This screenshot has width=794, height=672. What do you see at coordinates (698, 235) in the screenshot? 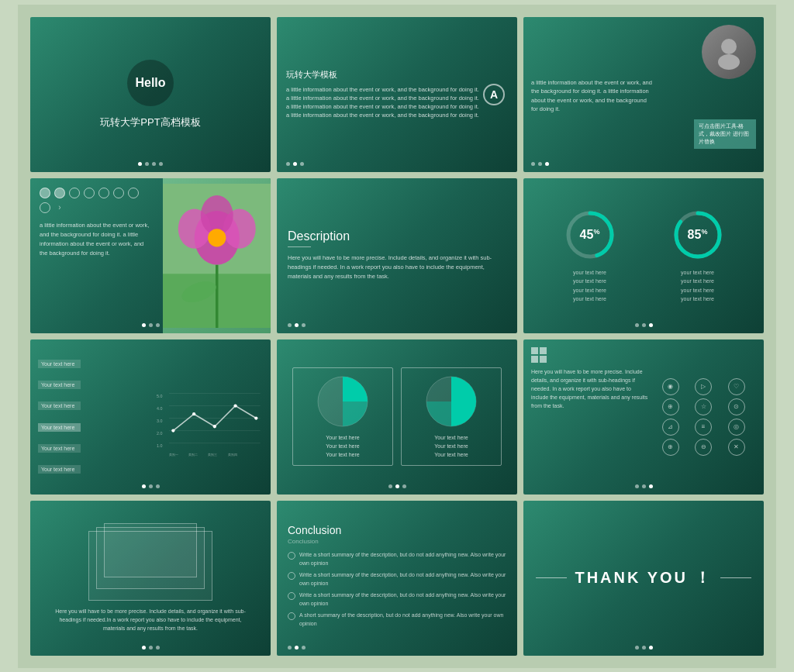
I see `stat-2-value: 85%` at bounding box center [698, 235].